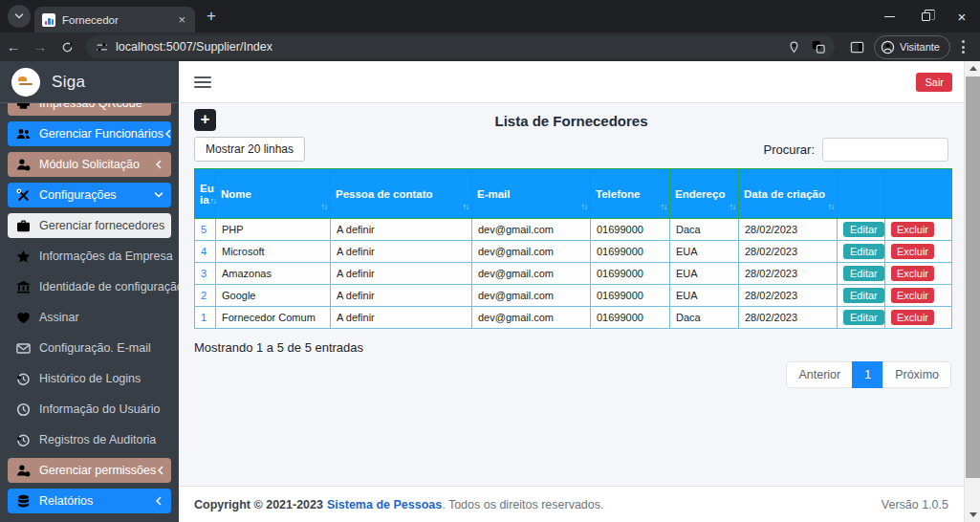 Image resolution: width=980 pixels, height=522 pixels. I want to click on hamburger-menu-icon, so click(203, 82).